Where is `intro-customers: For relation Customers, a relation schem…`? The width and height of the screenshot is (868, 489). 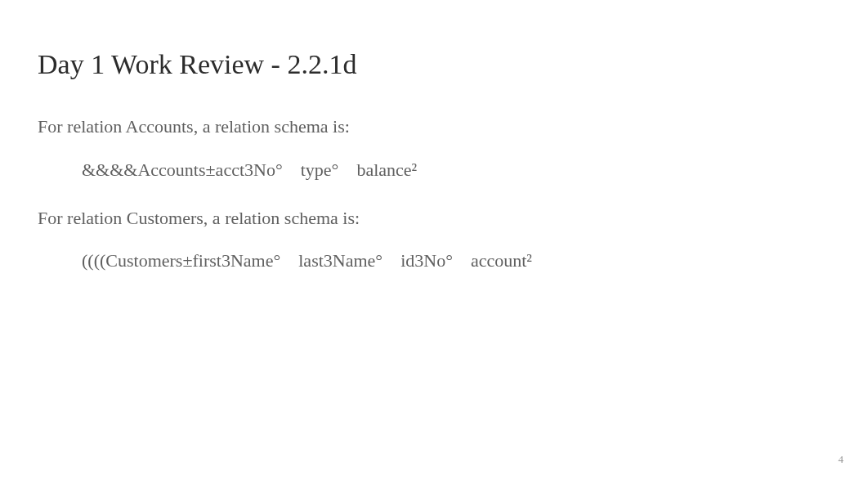 intro-customers: For relation Customers, a relation schem… is located at coordinates (434, 219).